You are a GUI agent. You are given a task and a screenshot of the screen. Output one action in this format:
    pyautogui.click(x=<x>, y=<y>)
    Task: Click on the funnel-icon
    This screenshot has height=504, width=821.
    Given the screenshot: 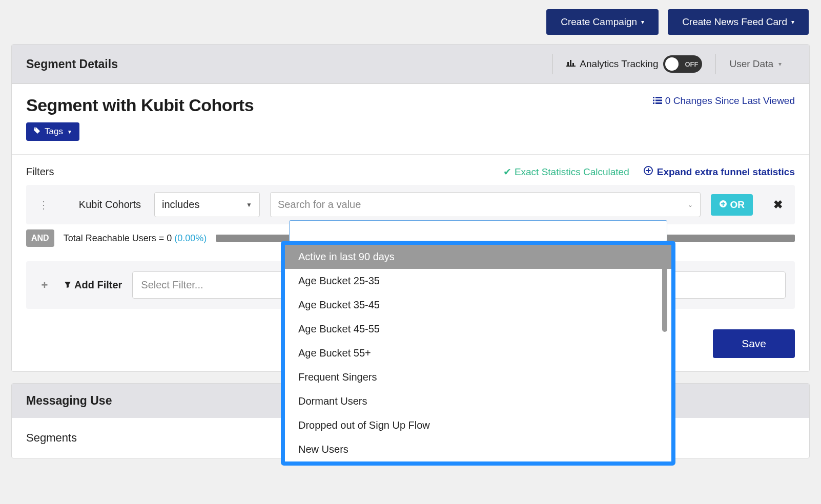 What is the action you would take?
    pyautogui.click(x=68, y=285)
    